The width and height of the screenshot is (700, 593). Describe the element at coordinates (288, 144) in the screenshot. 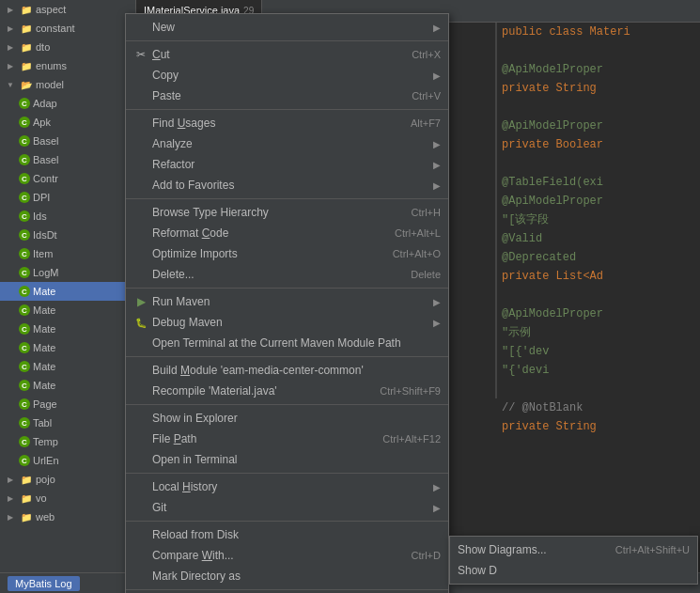

I see `menu-item-analyze: Analyze ▶` at that location.